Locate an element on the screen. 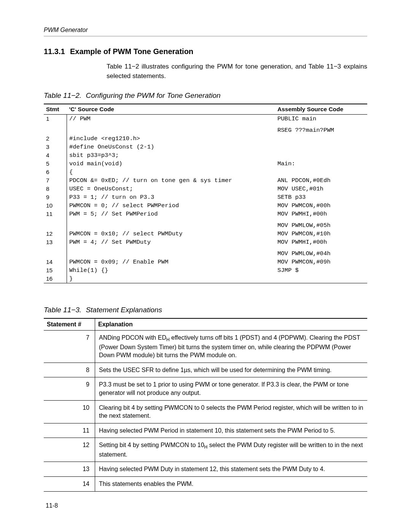 The image size is (411, 532). code-stmt: 8 is located at coordinates (56, 189).